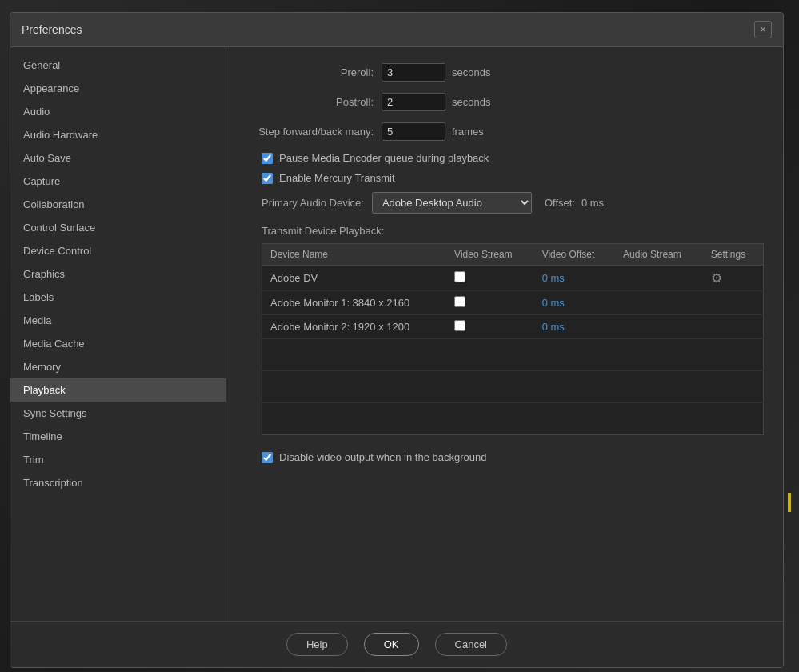  I want to click on col-device-name: Device Name, so click(355, 254).